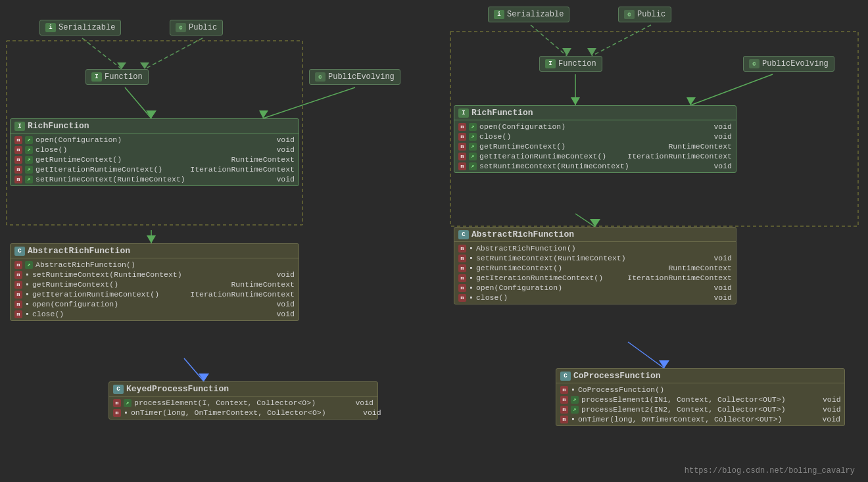  Describe the element at coordinates (595, 273) in the screenshot. I see `abstract-rich-function-right-body: m ▪ AbstractRichFunction() m ▪ setRuntim…` at that location.